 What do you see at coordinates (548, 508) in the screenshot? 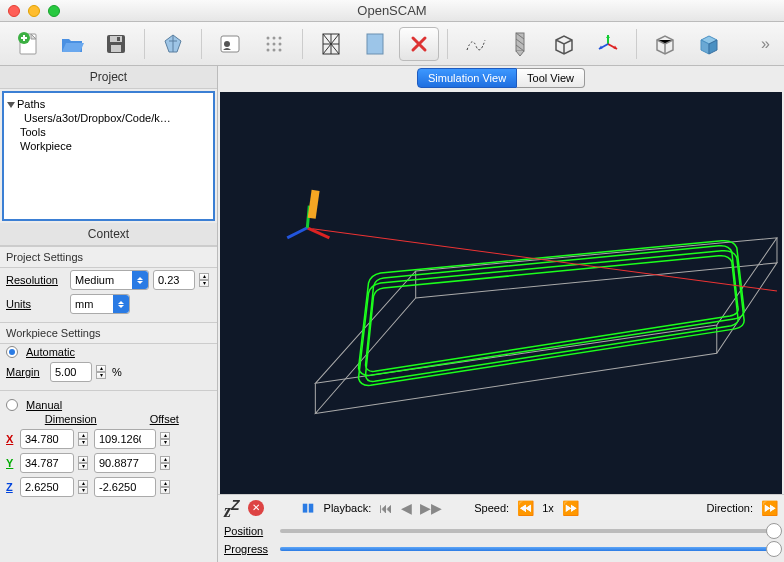
I see `speed-value: 1x` at bounding box center [548, 508].